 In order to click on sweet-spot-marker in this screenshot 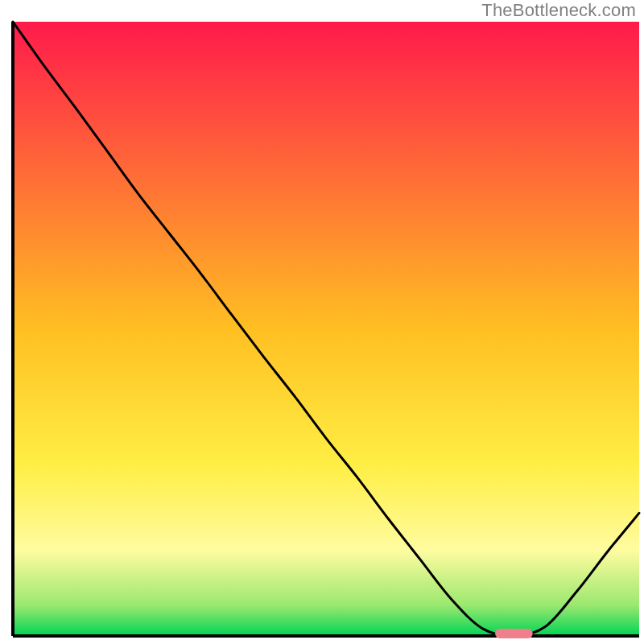, I will do `click(514, 634)`.